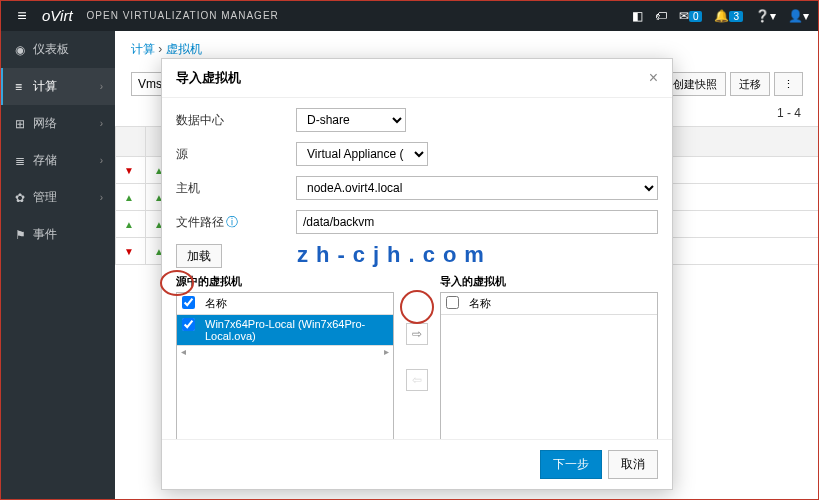  What do you see at coordinates (798, 16) in the screenshot?
I see `user-icon: 👤▾` at bounding box center [798, 16].